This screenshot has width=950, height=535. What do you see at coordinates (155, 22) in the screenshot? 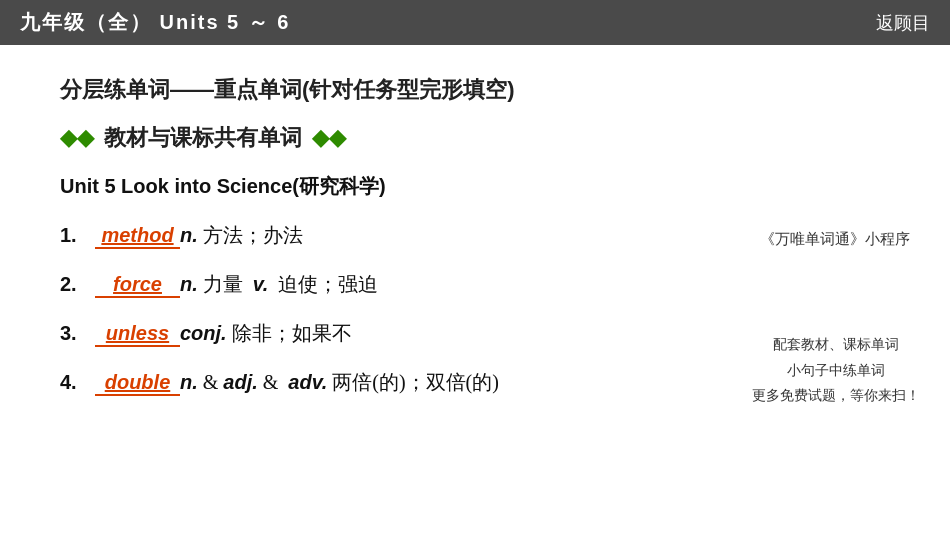
I see `header-title: 九年级（全） Units 5 ～ 6` at bounding box center [155, 22].